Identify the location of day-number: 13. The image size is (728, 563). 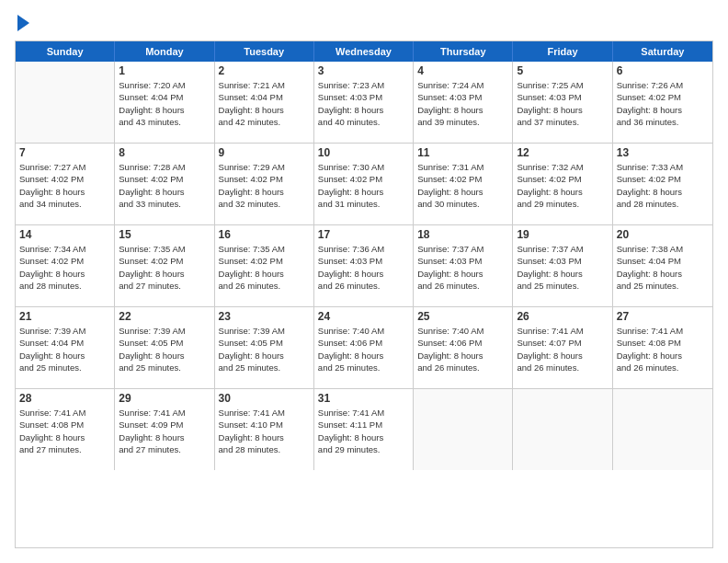
(663, 153).